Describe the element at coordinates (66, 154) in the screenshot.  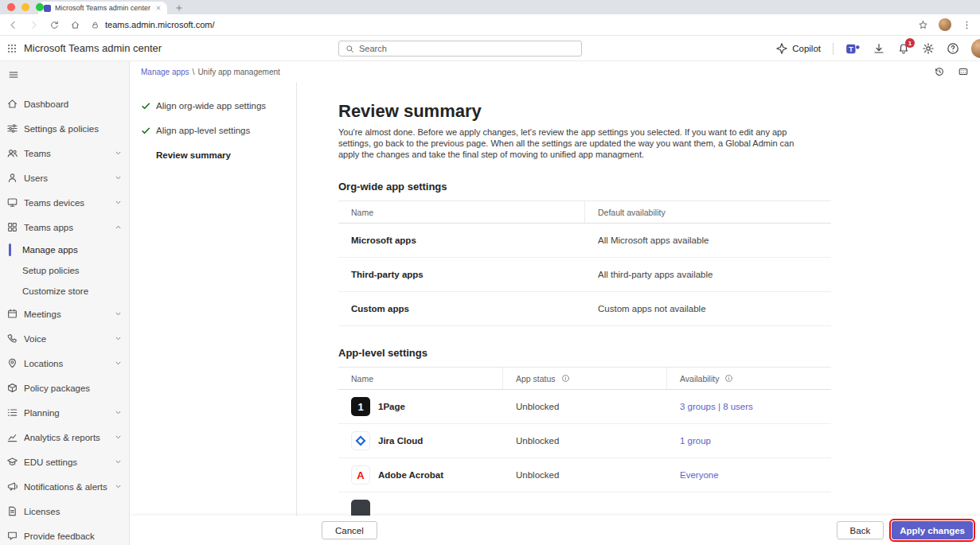
I see `sidebar-item-label: Teams` at that location.